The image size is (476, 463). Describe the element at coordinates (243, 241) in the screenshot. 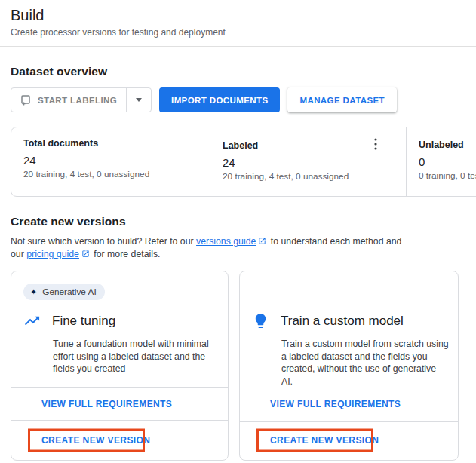

I see `intro-line-1: Not sure which version to build? Refer t…` at that location.